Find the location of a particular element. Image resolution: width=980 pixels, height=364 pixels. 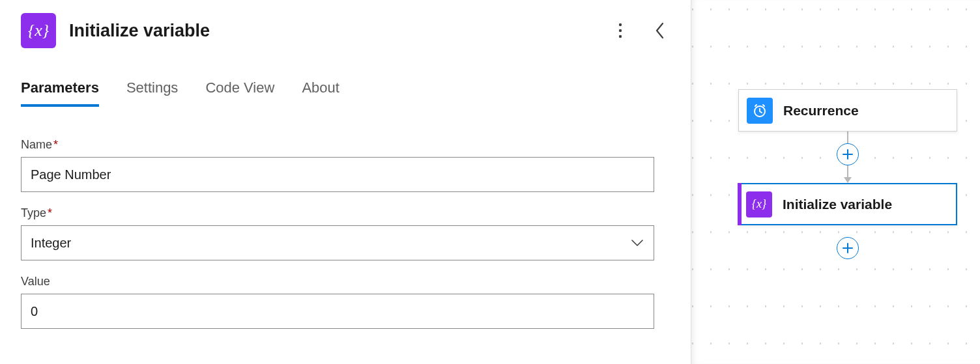

tab-settings: Settings is located at coordinates (152, 93).